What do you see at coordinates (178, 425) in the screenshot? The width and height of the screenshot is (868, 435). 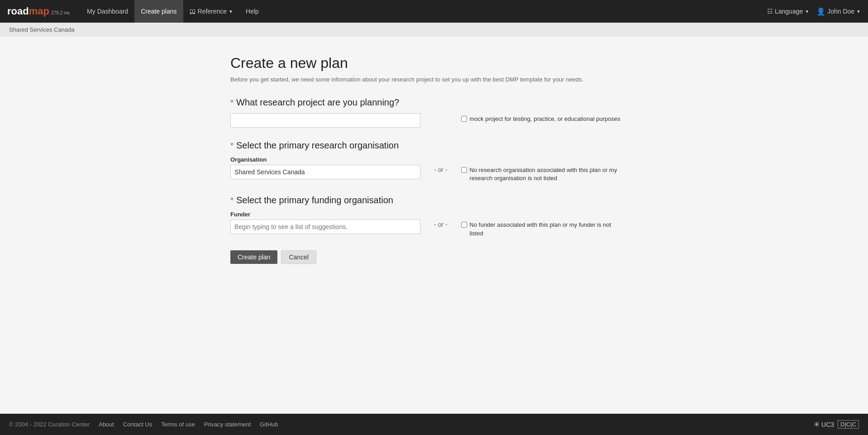 I see `footer-terms-of-use: Terms of use` at bounding box center [178, 425].